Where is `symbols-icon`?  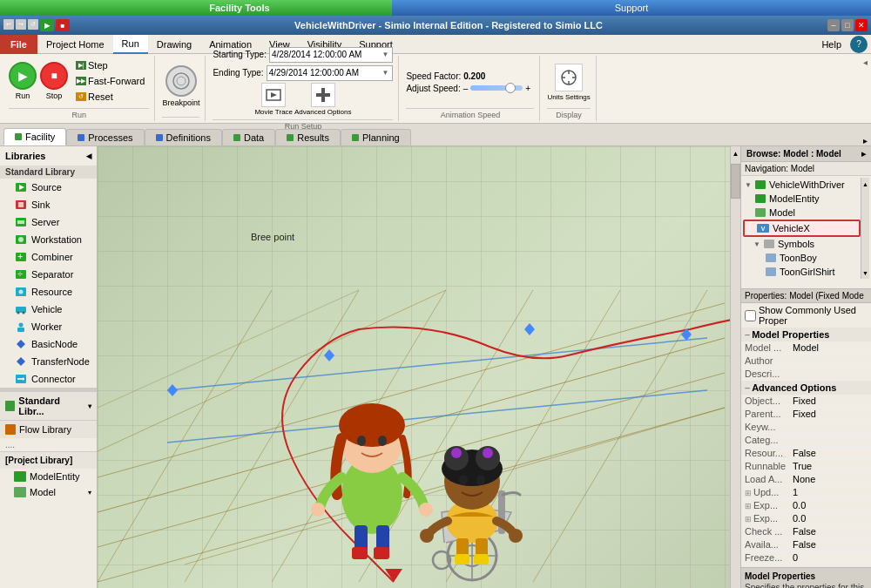 symbols-icon is located at coordinates (769, 244).